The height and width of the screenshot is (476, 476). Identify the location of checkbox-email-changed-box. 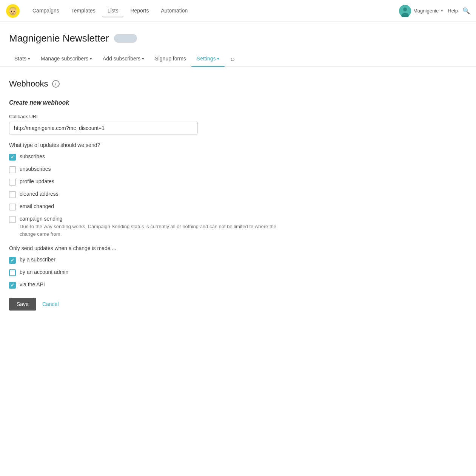
(12, 207).